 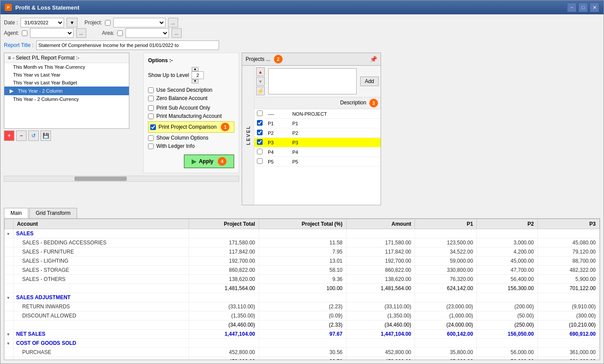 What do you see at coordinates (198, 75) in the screenshot?
I see `level-spinner: ▲ ▼` at bounding box center [198, 75].